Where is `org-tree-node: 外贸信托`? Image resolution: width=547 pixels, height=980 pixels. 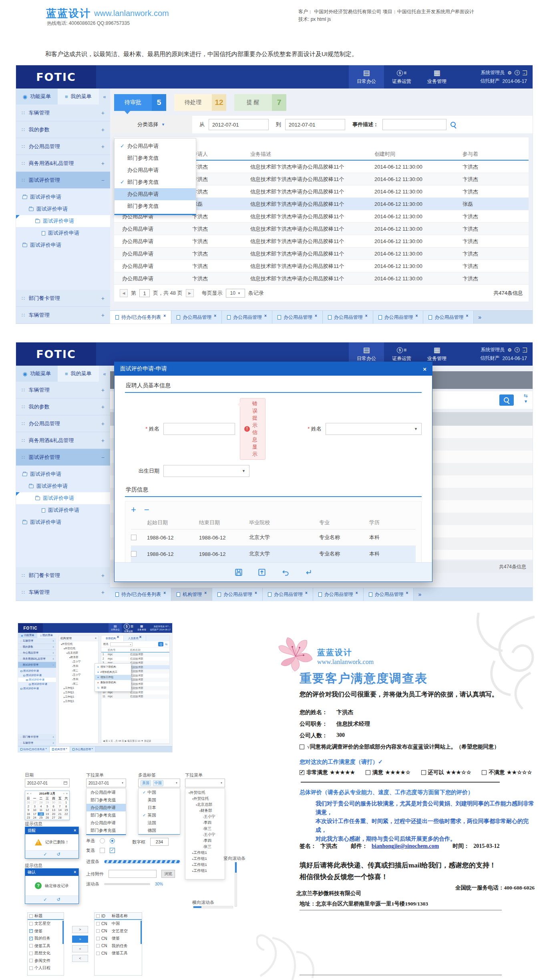
org-tree-node: 外贸信托 is located at coordinates (78, 649).